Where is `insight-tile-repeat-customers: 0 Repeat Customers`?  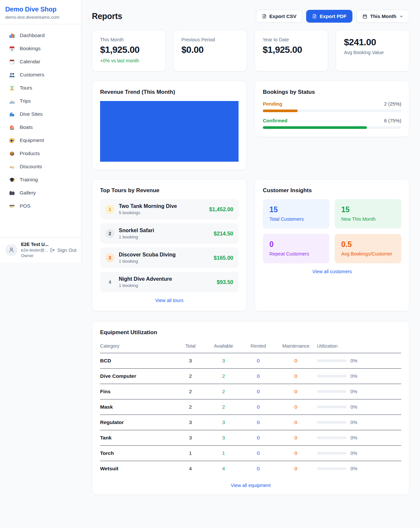
insight-tile-repeat-customers: 0 Repeat Customers is located at coordinates (296, 249).